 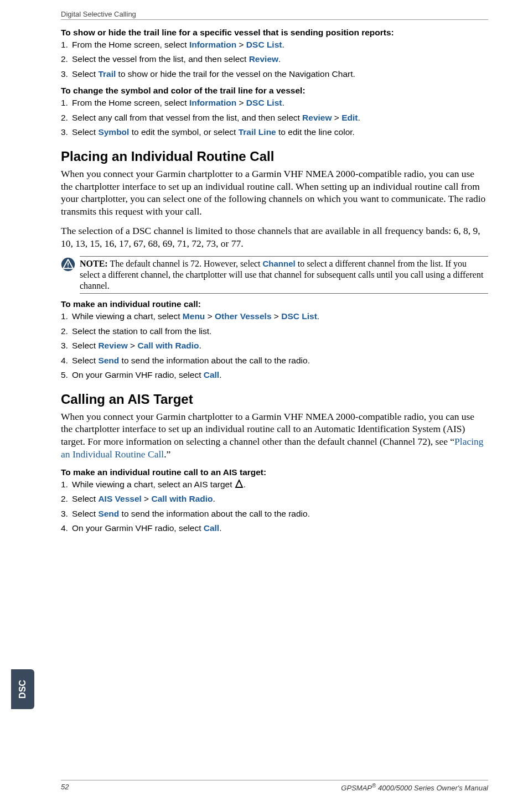 I want to click on list-item: 2.Select the station to call from the li…, so click(x=275, y=331).